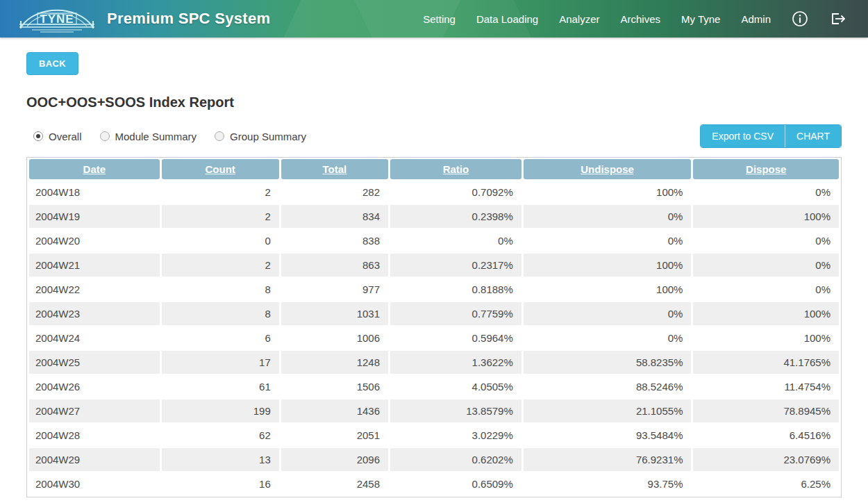 This screenshot has width=868, height=503. What do you see at coordinates (607, 170) in the screenshot?
I see `column-header-label: Undispose` at bounding box center [607, 170].